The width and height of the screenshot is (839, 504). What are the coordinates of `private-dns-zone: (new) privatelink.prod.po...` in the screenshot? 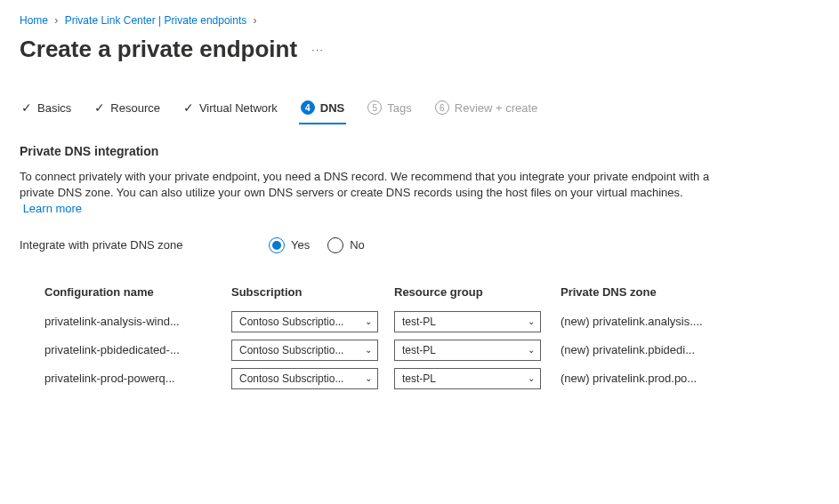 It's located at (690, 379).